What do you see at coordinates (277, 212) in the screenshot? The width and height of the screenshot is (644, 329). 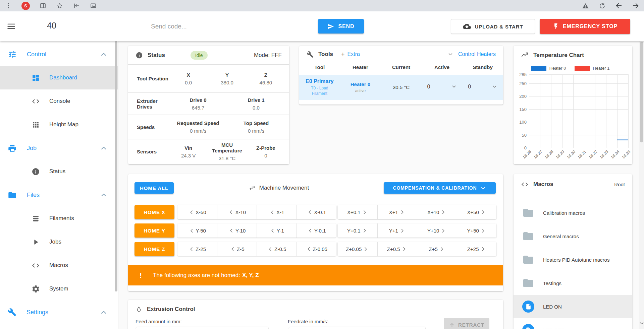 I see `move-x-minus-1-button: X-1` at bounding box center [277, 212].